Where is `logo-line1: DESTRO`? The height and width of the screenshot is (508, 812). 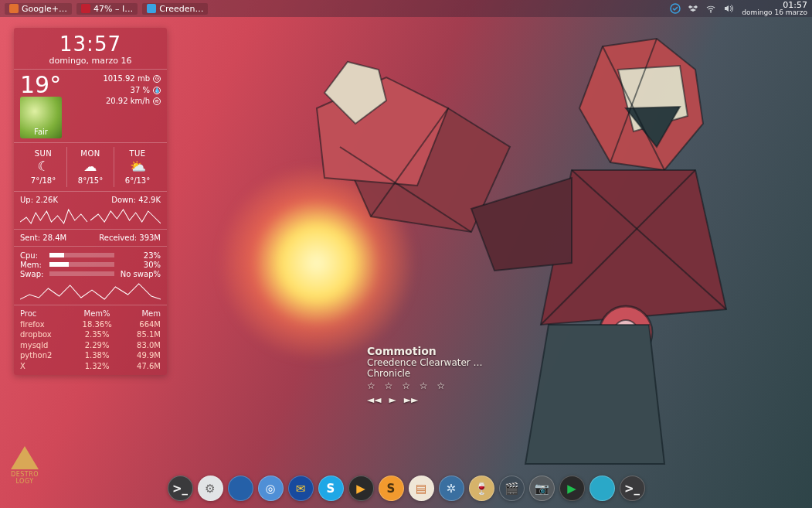
logo-line1: DESTRO is located at coordinates (25, 475).